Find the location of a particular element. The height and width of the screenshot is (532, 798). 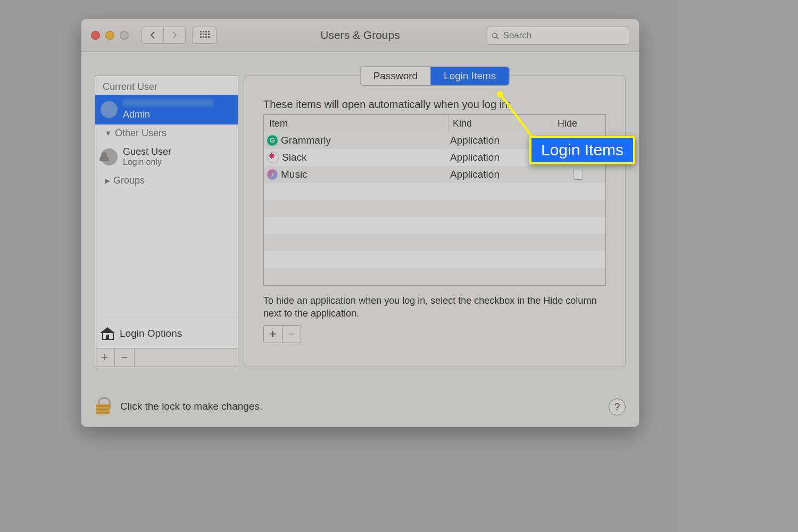

lock-text: Click the lock to make changes. is located at coordinates (192, 406).